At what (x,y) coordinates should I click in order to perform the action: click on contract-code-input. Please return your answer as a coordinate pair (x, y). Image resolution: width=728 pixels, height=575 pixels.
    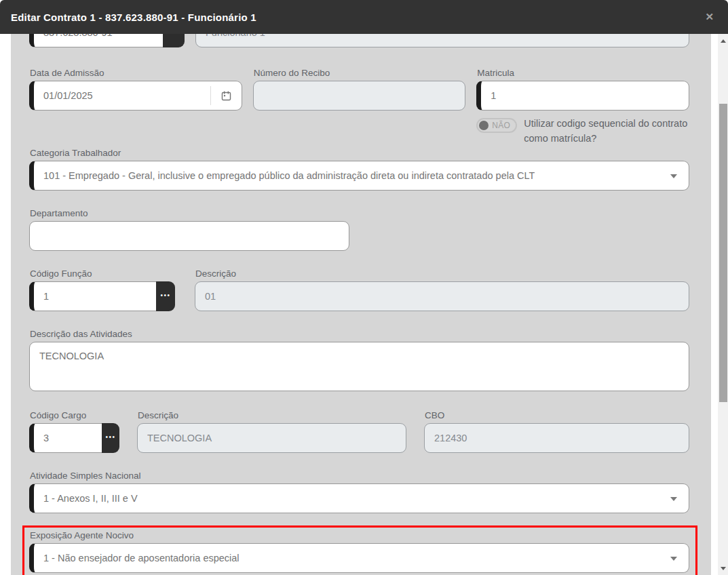
    Looking at the image, I should click on (96, 41).